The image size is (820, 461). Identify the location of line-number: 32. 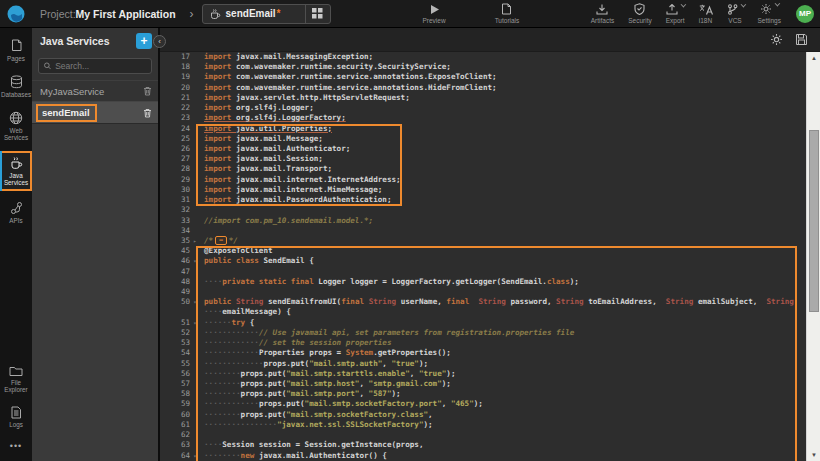
(175, 210).